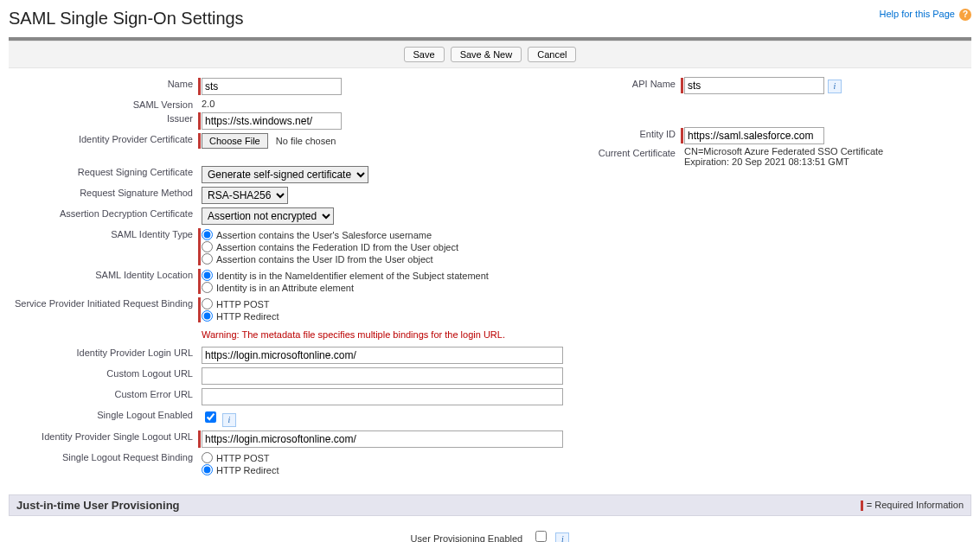 This screenshot has width=980, height=542. Describe the element at coordinates (828, 162) in the screenshot. I see `current-cert-exp: Expiration: 20 Sep 2021 08:13:51 GMT` at that location.